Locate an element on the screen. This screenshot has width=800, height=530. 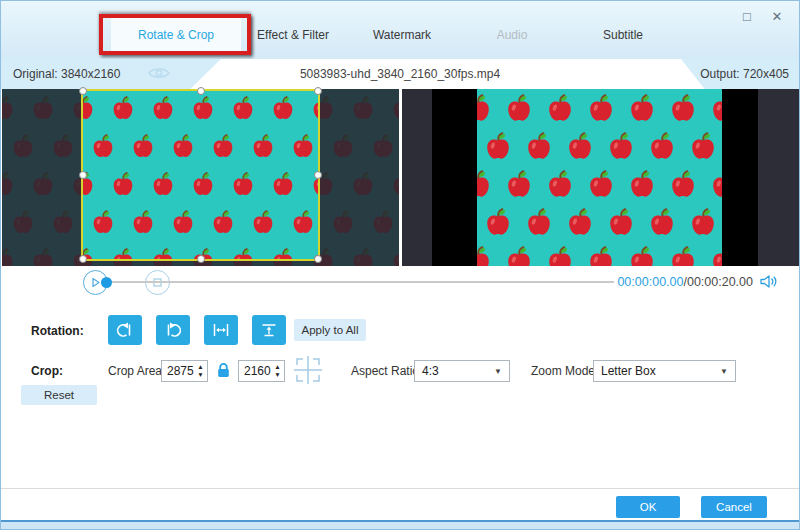
tab-effect-filter: Effect & Filter is located at coordinates (293, 35).